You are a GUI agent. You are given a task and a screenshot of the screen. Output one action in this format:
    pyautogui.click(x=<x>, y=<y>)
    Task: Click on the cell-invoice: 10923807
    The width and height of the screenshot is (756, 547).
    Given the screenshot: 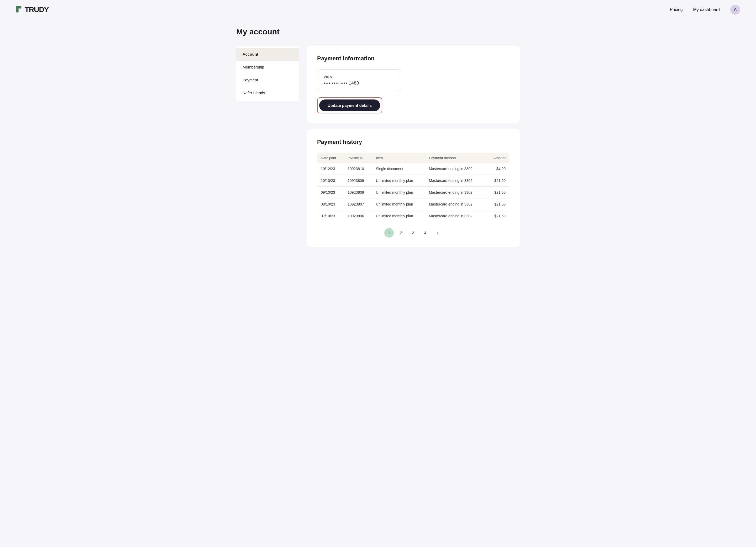 What is the action you would take?
    pyautogui.click(x=358, y=204)
    